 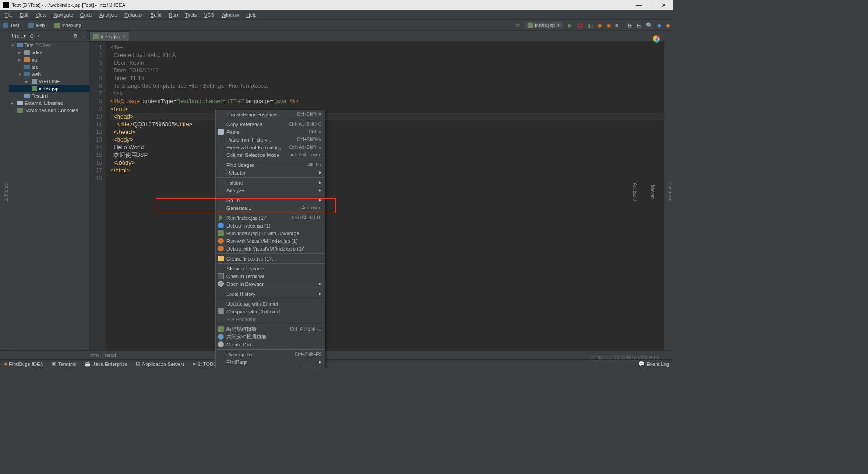 I want to click on context-menu: Translate and Replace...Ctrl+Shift+XCopy…, so click(x=270, y=239).